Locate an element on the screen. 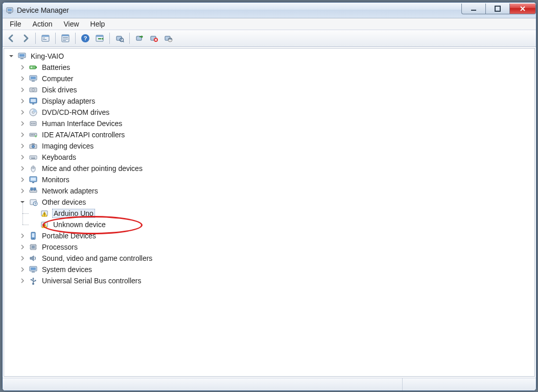 The image size is (538, 392). menu-view: View is located at coordinates (71, 24).